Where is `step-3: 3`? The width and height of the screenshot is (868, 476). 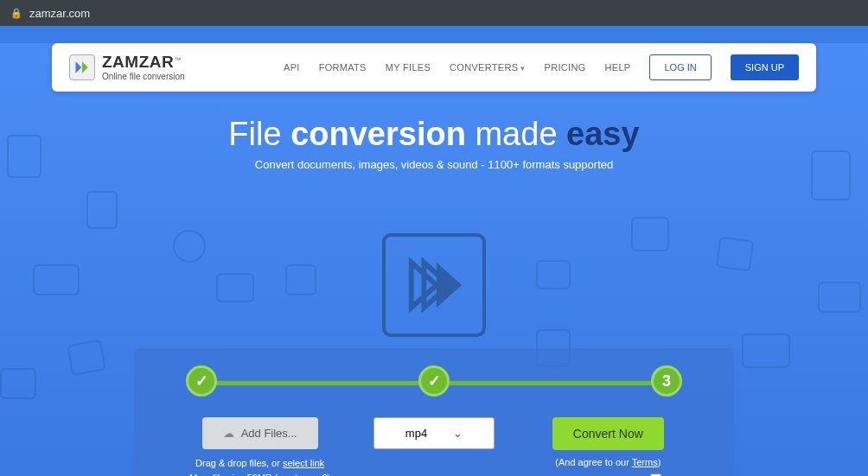 step-3: 3 is located at coordinates (667, 381).